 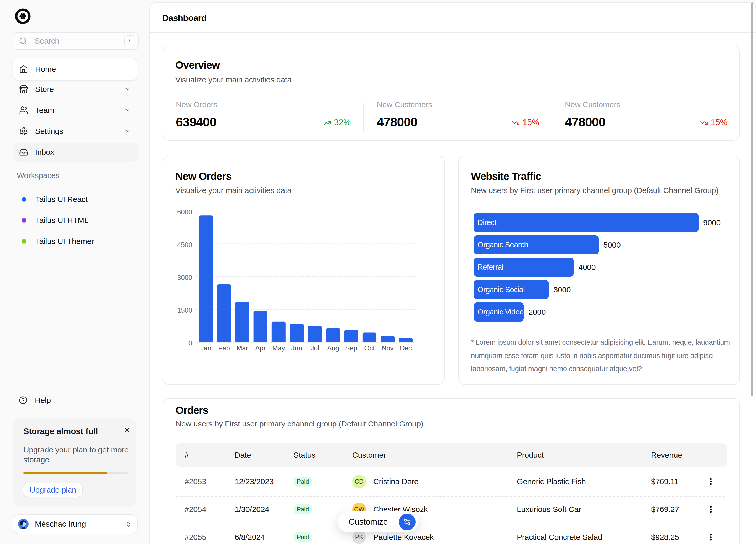 What do you see at coordinates (185, 310) in the screenshot?
I see `svg-text: 1500` at bounding box center [185, 310].